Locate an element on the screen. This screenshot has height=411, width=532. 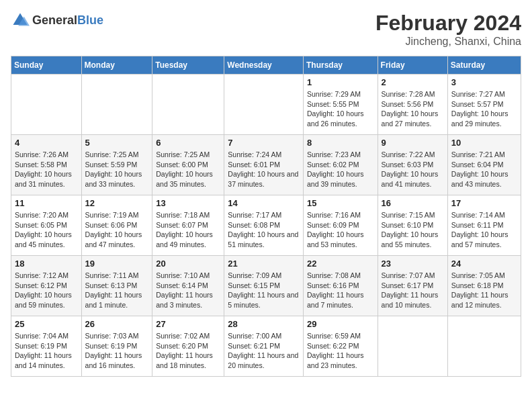
day-number: 21 is located at coordinates (263, 263).